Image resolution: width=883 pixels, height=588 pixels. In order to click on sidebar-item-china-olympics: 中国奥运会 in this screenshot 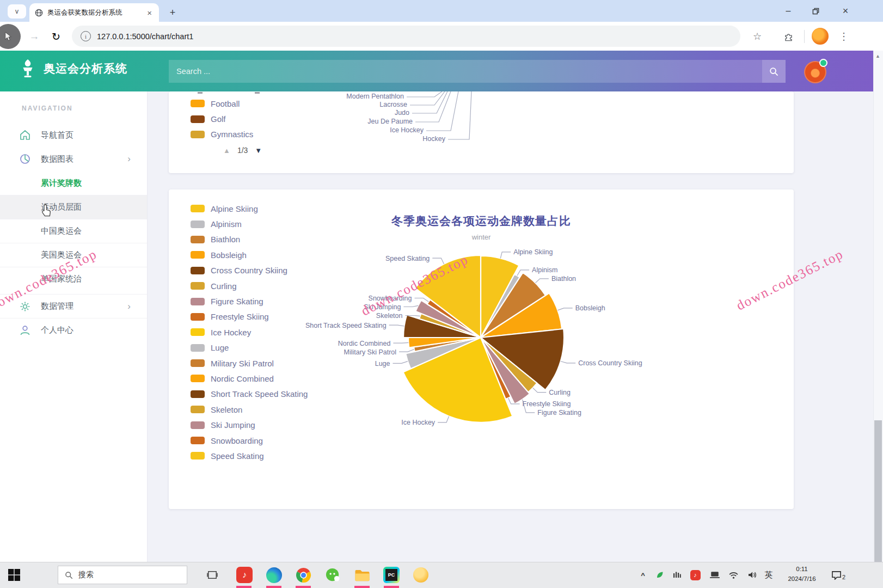, I will do `click(73, 231)`.